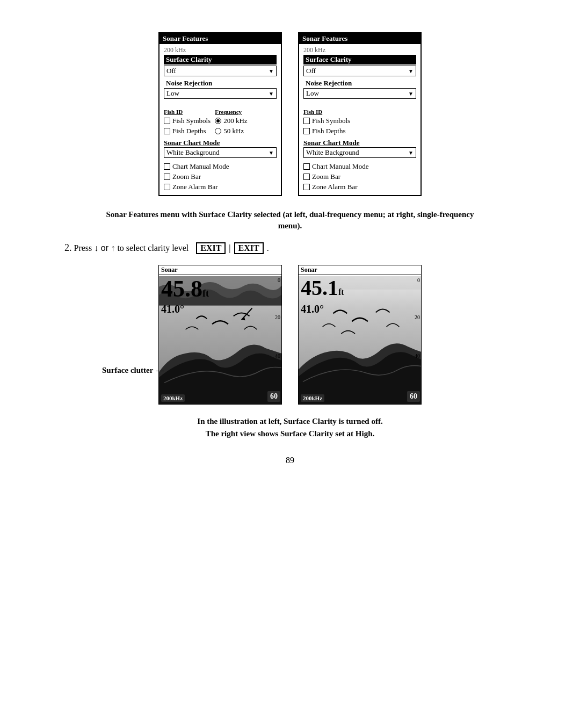  What do you see at coordinates (160, 371) in the screenshot?
I see `surface-clutter-arrow-line` at bounding box center [160, 371].